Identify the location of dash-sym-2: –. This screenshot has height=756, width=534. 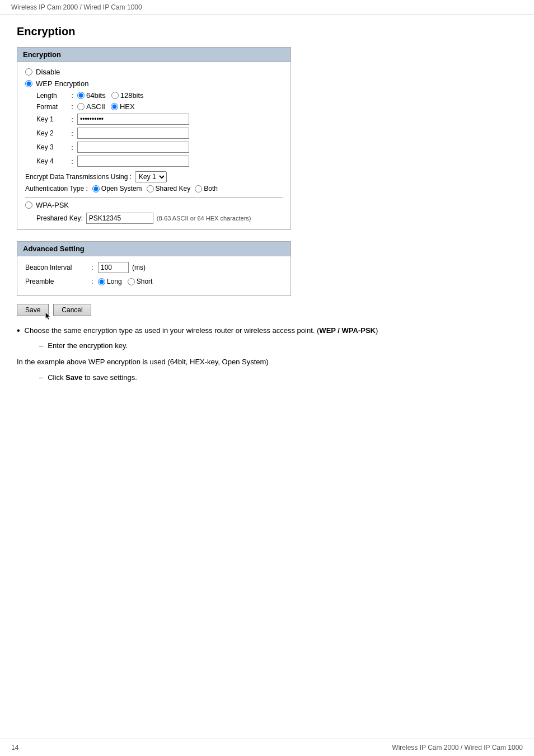
(41, 378).